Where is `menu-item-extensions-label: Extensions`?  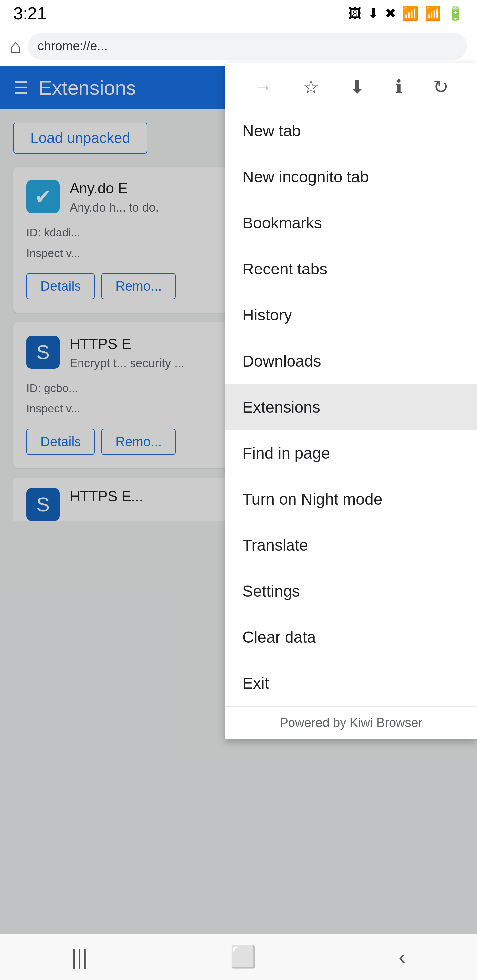
menu-item-extensions-label: Extensions is located at coordinates (281, 407).